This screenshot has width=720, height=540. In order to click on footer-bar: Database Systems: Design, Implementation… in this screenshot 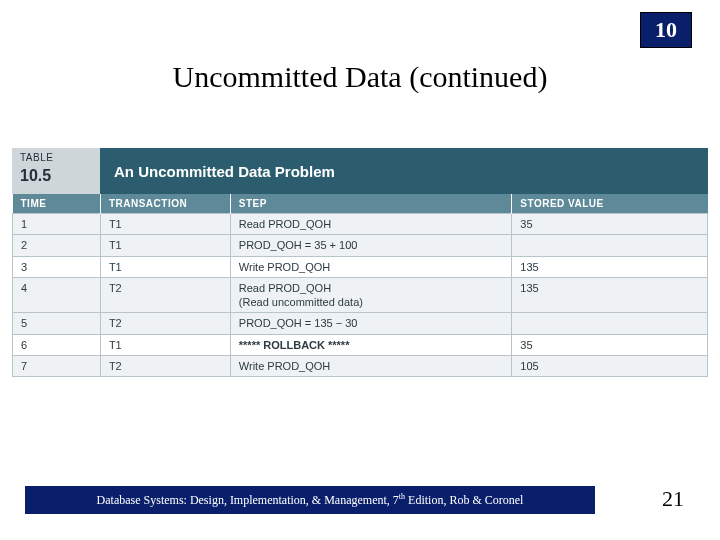, I will do `click(310, 500)`.